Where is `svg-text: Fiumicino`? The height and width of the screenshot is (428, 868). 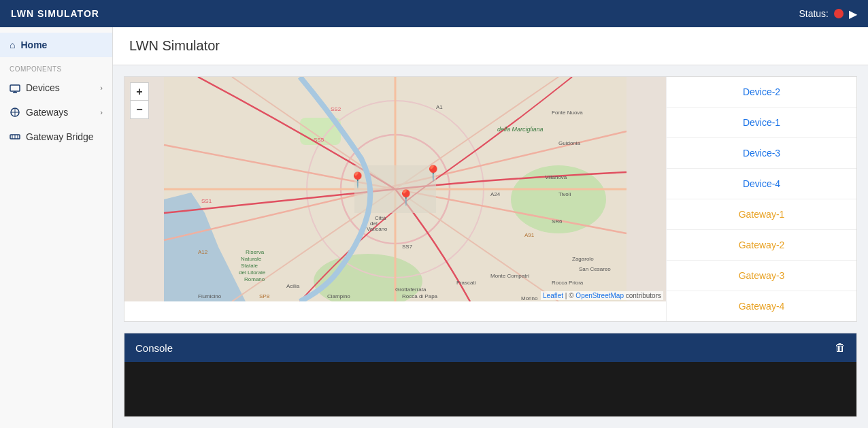
svg-text: Fiumicino is located at coordinates (210, 297).